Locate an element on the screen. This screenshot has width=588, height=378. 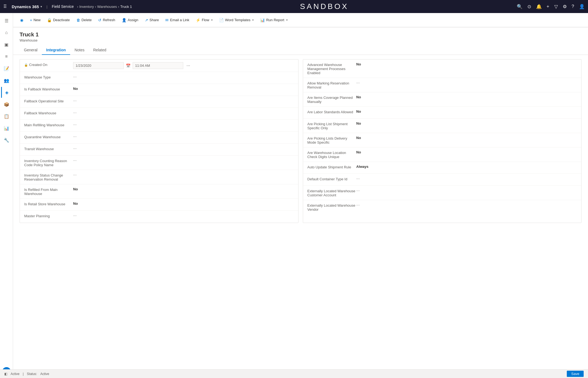
sidebar-item-warehouse: ◈ is located at coordinates (7, 92).